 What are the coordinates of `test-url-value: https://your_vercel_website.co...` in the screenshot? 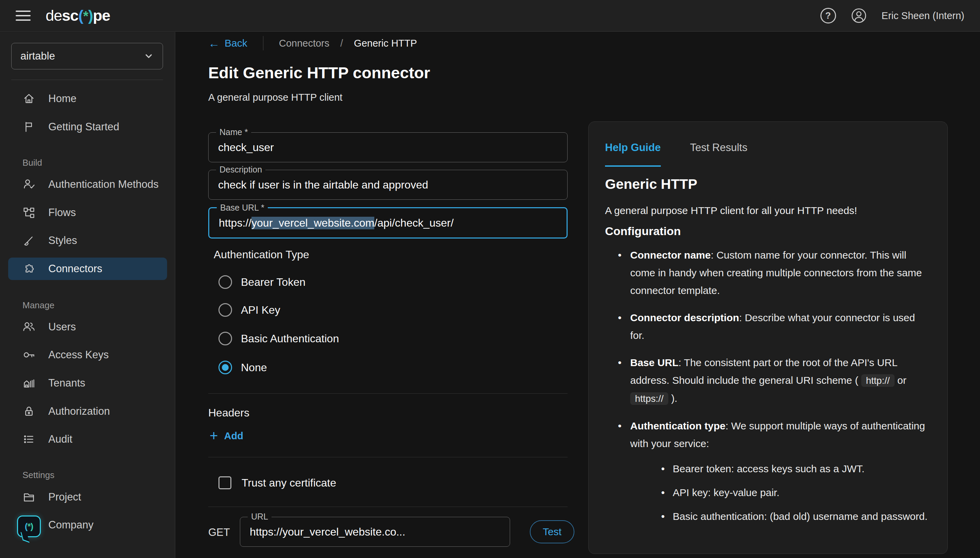 It's located at (327, 532).